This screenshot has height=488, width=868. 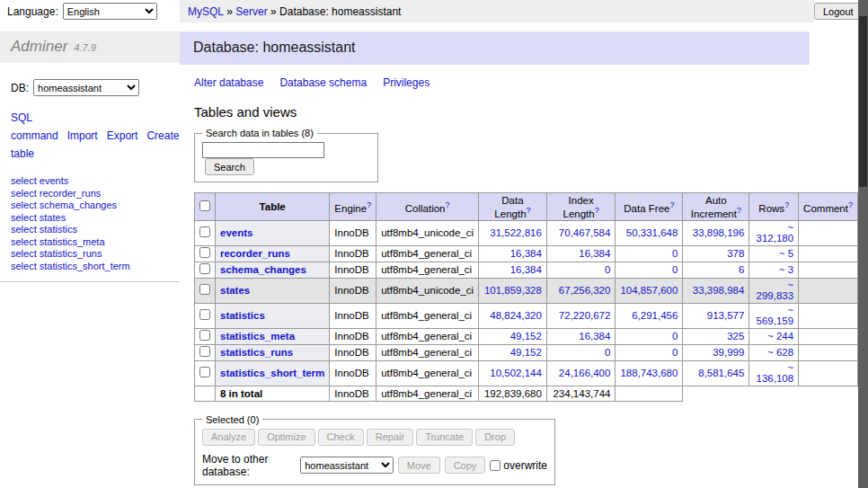 What do you see at coordinates (323, 83) in the screenshot?
I see `db-action-link-database-schema: Database schema` at bounding box center [323, 83].